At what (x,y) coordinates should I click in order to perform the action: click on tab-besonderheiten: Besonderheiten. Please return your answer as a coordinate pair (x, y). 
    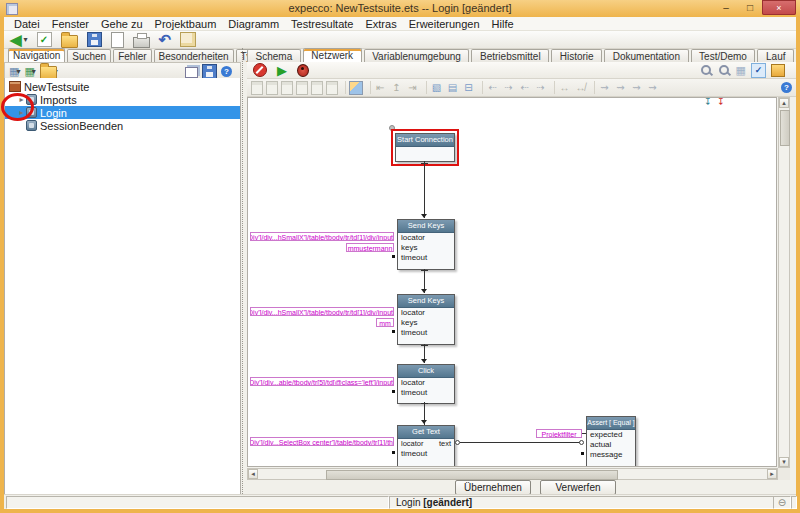
    Looking at the image, I should click on (194, 56).